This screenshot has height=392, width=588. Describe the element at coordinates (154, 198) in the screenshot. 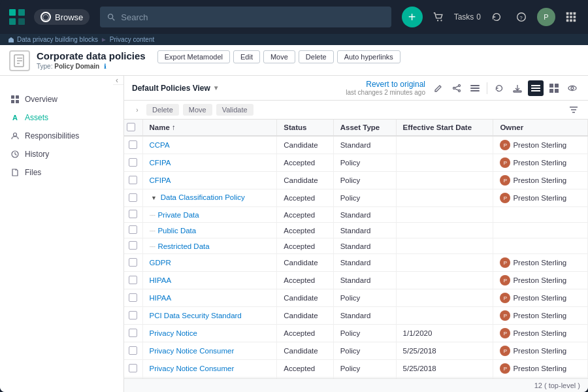

I see `expand-button: ▼` at that location.